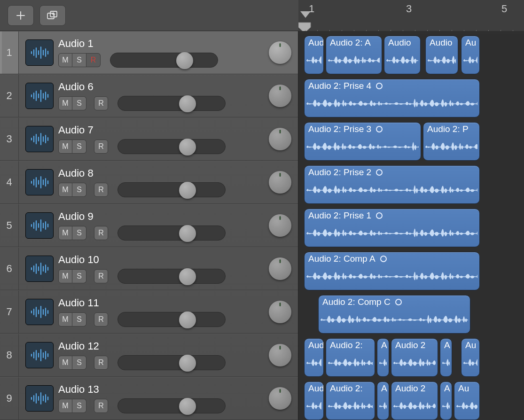 The height and width of the screenshot is (420, 524). I want to click on track-number: 4, so click(9, 182).